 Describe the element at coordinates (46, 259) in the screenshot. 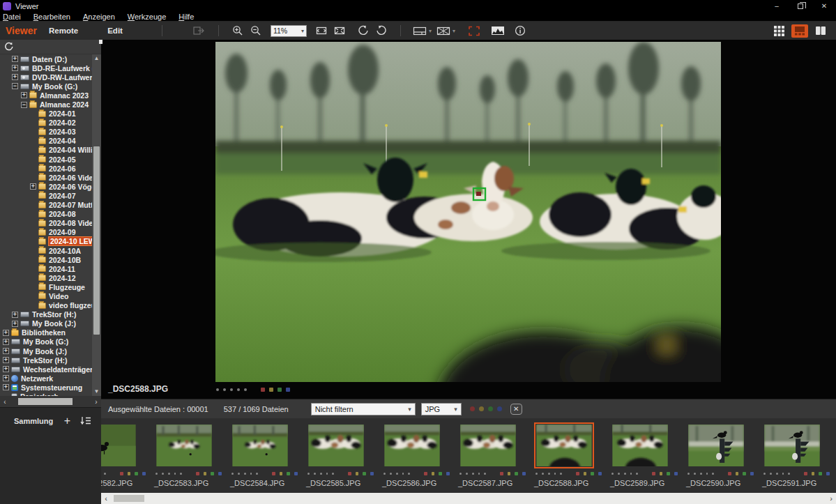

I see `tree-item-2024-10b: +2024-10B` at that location.